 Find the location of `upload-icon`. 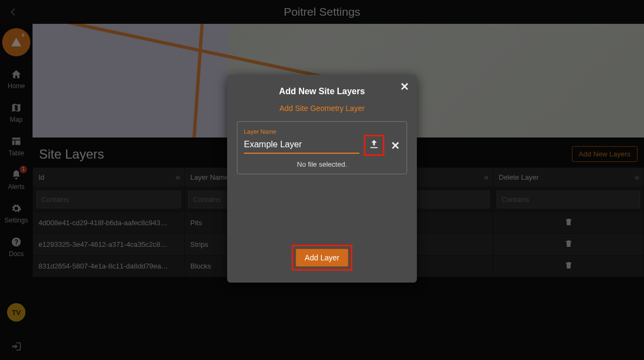

upload-icon is located at coordinates (374, 144).